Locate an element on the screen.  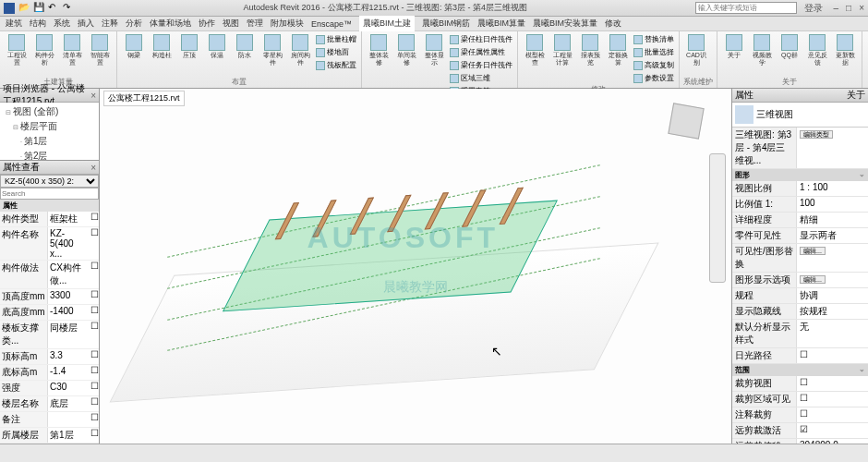
rprop-row: 裁剪区域可见☐ is located at coordinates (800, 399).